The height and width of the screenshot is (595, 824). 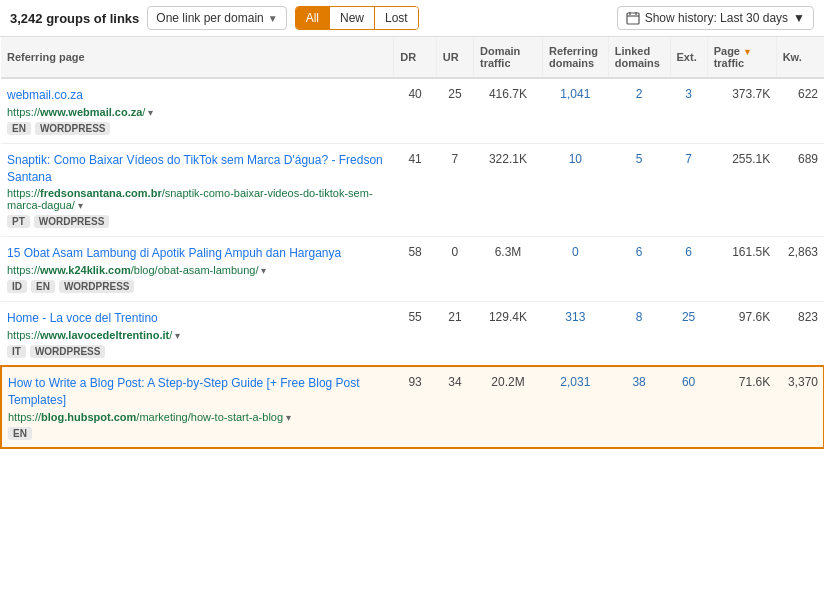 I want to click on td-dr: 93, so click(x=415, y=407).